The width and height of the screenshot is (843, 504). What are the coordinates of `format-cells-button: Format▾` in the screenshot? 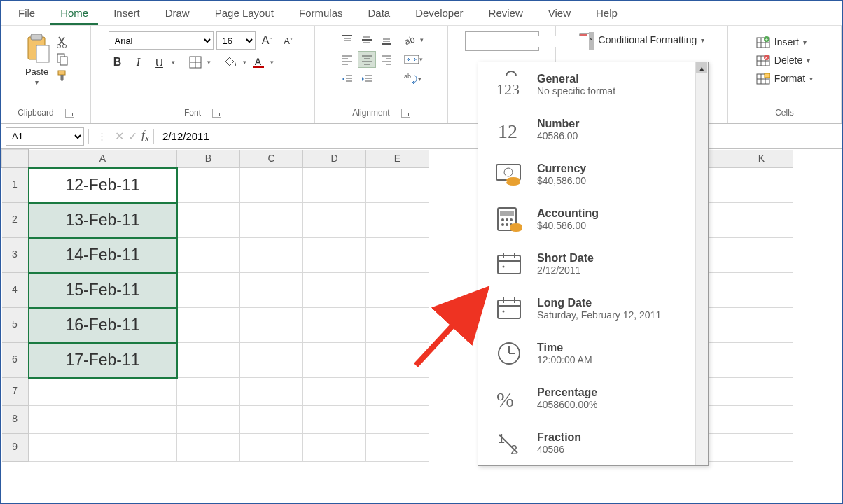 It's located at (784, 78).